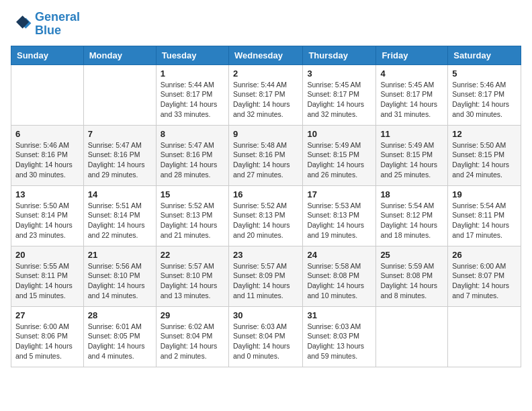 Image resolution: width=532 pixels, height=411 pixels. What do you see at coordinates (266, 95) in the screenshot?
I see `calendar-week-1: 1Sunrise: 5:44 AM Sunset: 8:17 PM Daylig…` at bounding box center [266, 95].